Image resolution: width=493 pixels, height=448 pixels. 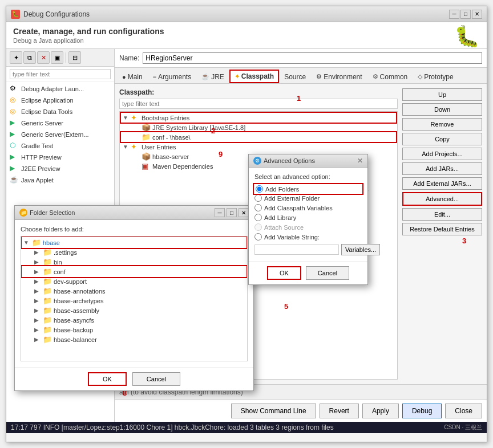 What do you see at coordinates (258, 117) in the screenshot?
I see `tree-item-bootstrap: ▼ ✦ Bootstrap Entries` at bounding box center [258, 117].